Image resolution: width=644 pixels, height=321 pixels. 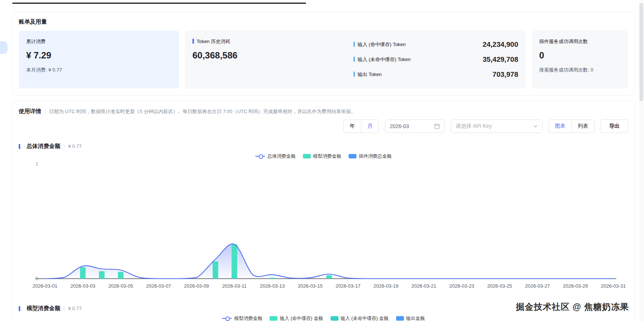 I want to click on token-row-label: 输出 Token, so click(x=368, y=75).